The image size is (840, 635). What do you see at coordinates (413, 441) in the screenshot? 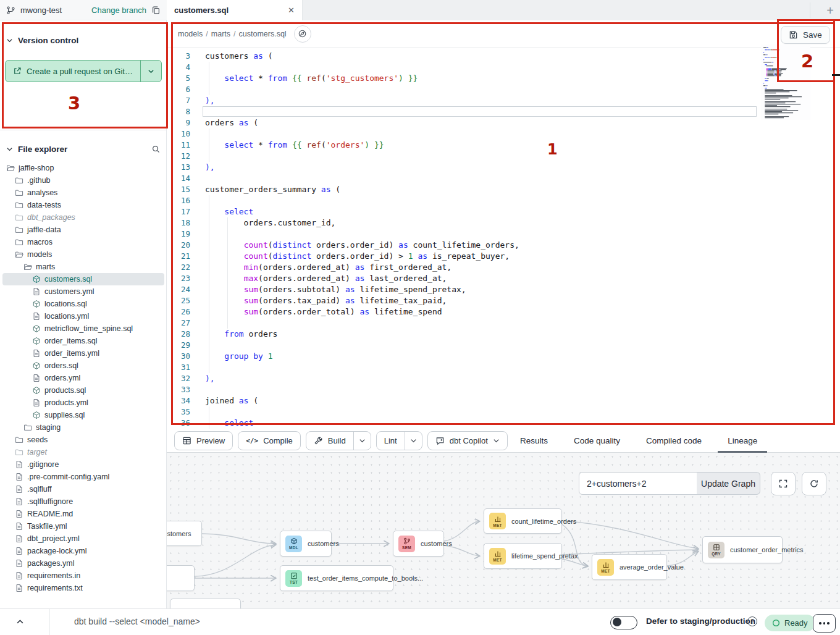
I see `lint-dropdown` at bounding box center [413, 441].